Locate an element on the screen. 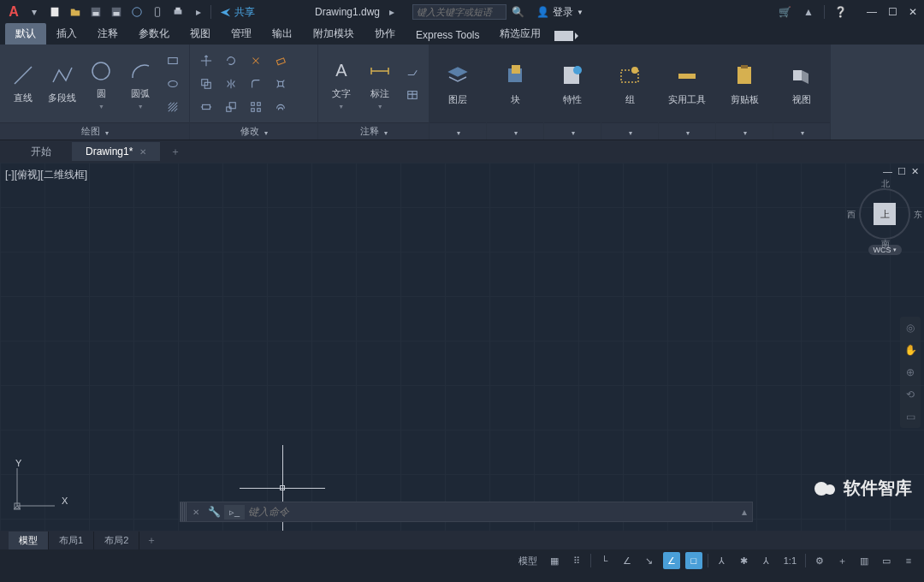 This screenshot has height=582, width=924. panel-view: 视图 is located at coordinates (803, 92).